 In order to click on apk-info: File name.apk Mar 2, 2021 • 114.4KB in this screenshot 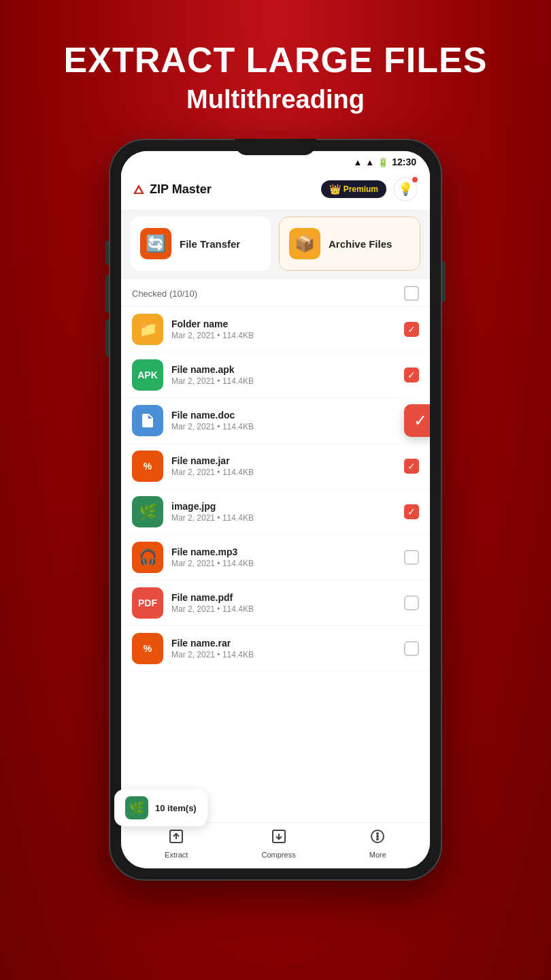, I will do `click(288, 375)`.